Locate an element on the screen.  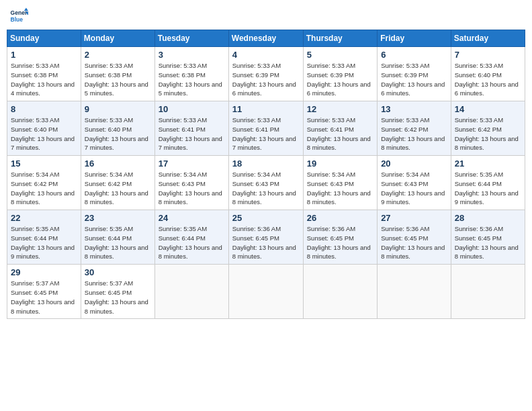
col-header-tuesday: Tuesday is located at coordinates (191, 39).